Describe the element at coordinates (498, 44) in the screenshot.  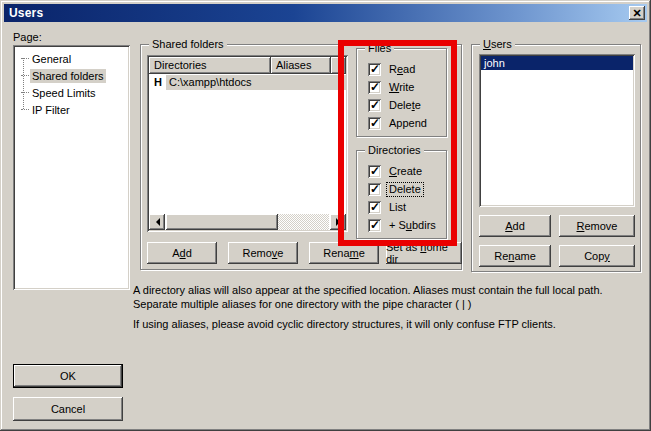
I see `users-group-label: Users` at that location.